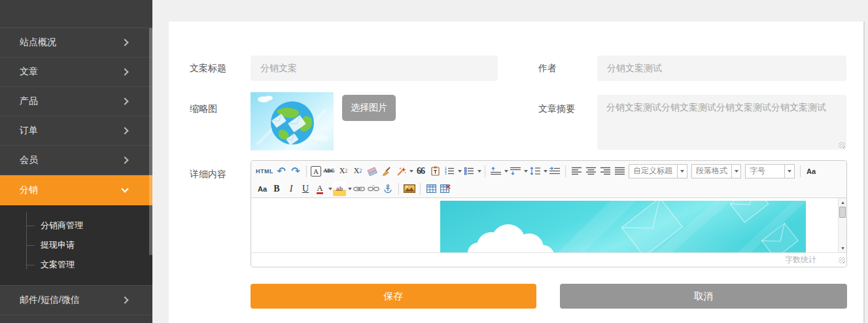 This screenshot has height=323, width=868. Describe the element at coordinates (358, 171) in the screenshot. I see `subscript-button: X2` at that location.